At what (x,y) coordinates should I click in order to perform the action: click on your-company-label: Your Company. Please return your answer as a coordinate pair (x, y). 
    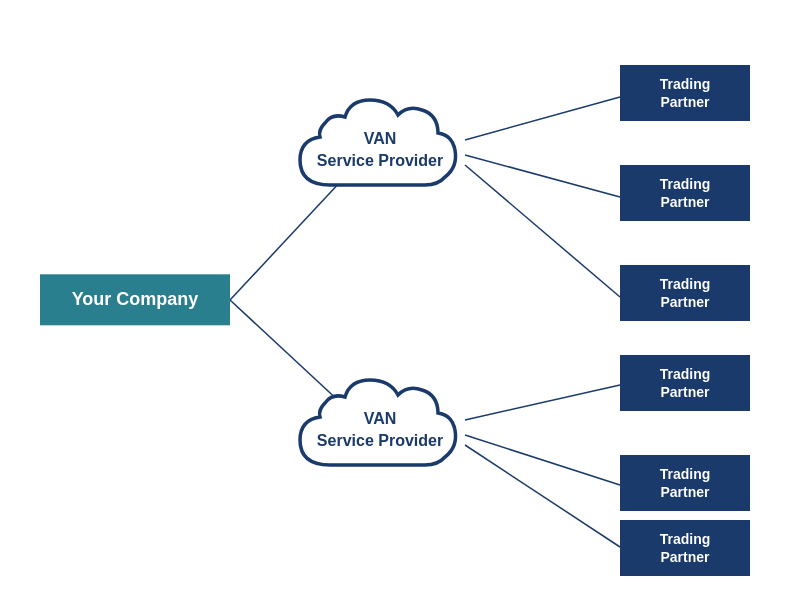
    Looking at the image, I should click on (136, 299).